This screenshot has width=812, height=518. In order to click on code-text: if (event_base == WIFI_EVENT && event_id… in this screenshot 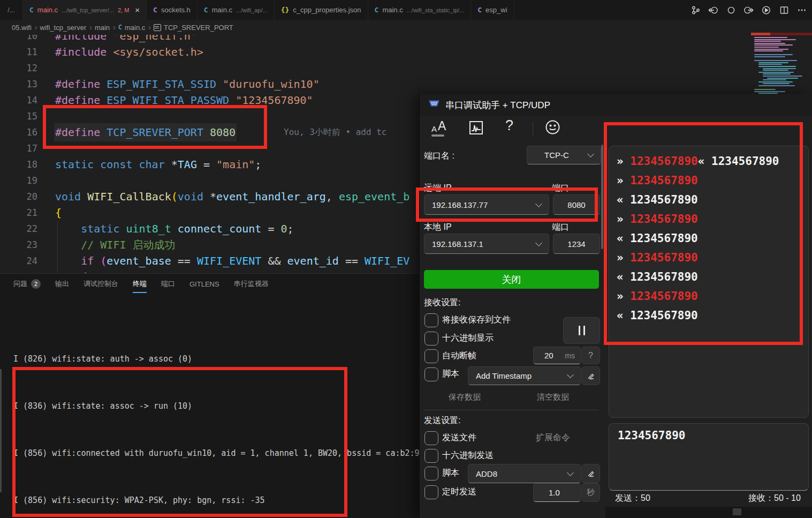, I will do `click(232, 261)`.